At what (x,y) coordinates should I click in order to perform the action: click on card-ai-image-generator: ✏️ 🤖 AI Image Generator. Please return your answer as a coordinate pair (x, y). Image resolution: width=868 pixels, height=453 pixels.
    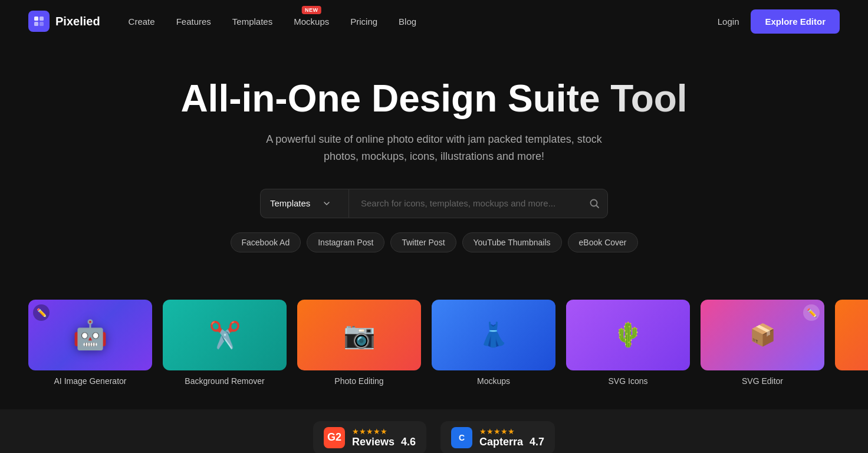
    Looking at the image, I should click on (90, 343).